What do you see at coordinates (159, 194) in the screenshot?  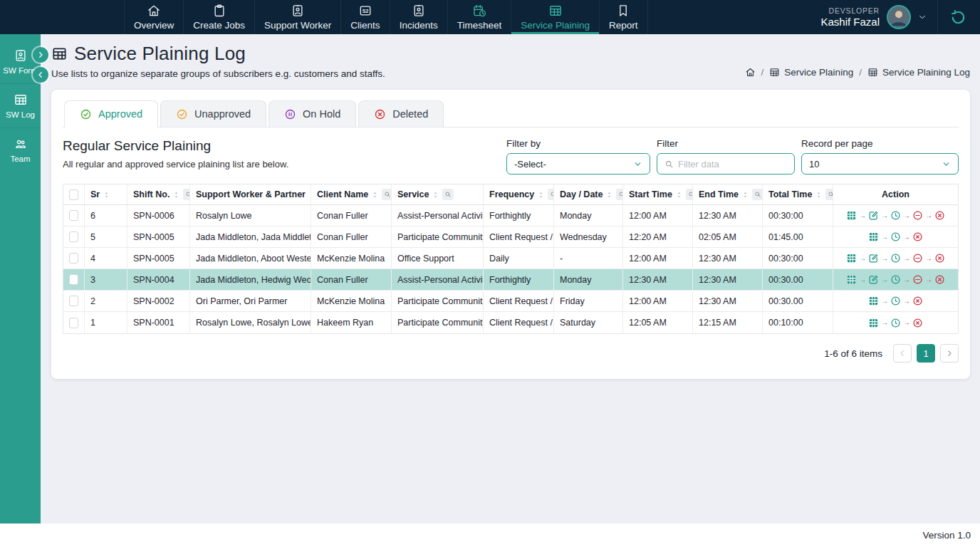 I see `column-header-shift-no: Shift No.` at bounding box center [159, 194].